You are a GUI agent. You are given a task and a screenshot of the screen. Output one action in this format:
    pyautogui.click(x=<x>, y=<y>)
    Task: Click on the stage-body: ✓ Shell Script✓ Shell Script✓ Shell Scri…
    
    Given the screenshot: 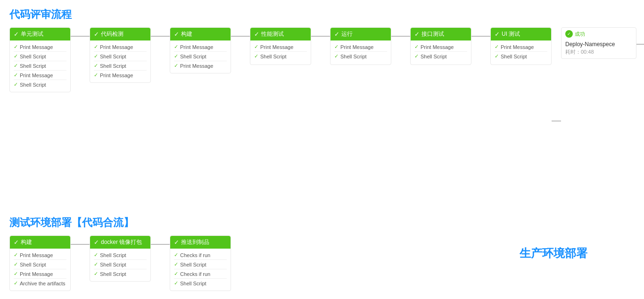 What is the action you would take?
    pyautogui.click(x=120, y=265)
    